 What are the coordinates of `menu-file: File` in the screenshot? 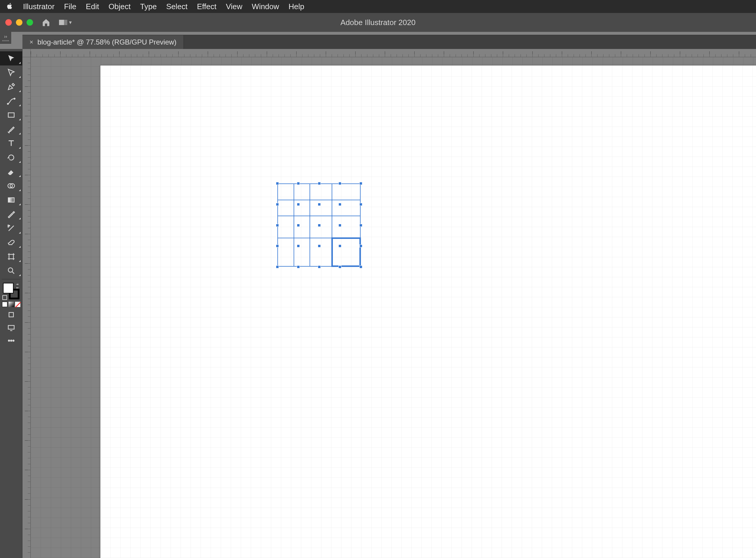 It's located at (70, 7).